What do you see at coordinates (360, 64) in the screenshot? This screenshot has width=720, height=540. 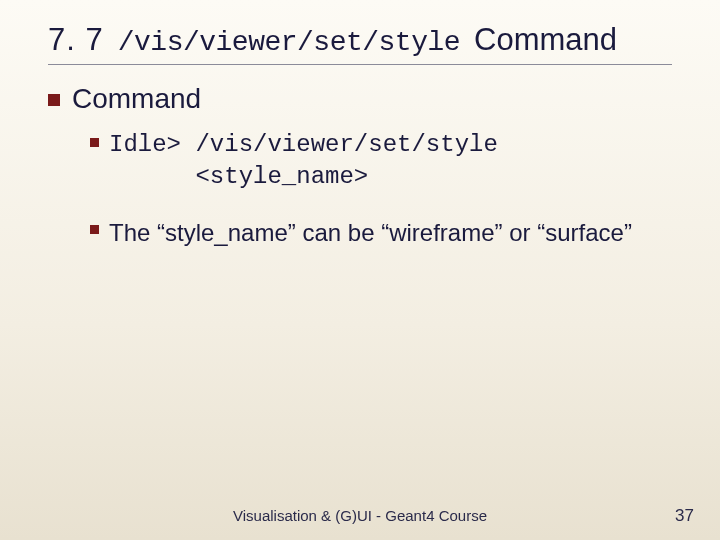 I see `title-rule` at bounding box center [360, 64].